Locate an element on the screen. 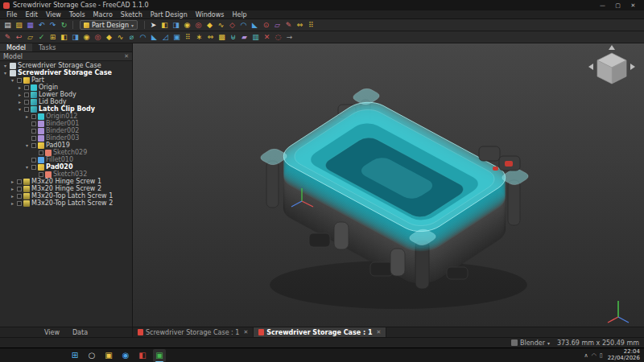 This screenshot has height=362, width=644. navigation-style-selector: Blender ▾ is located at coordinates (530, 343).